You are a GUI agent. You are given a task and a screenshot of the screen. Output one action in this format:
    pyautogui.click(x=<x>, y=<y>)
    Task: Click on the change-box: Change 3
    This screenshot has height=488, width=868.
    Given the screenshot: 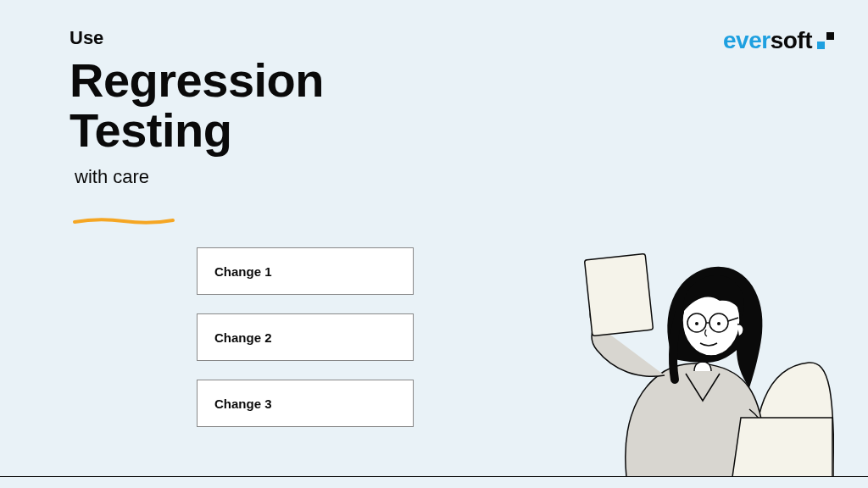 What is the action you would take?
    pyautogui.click(x=305, y=403)
    